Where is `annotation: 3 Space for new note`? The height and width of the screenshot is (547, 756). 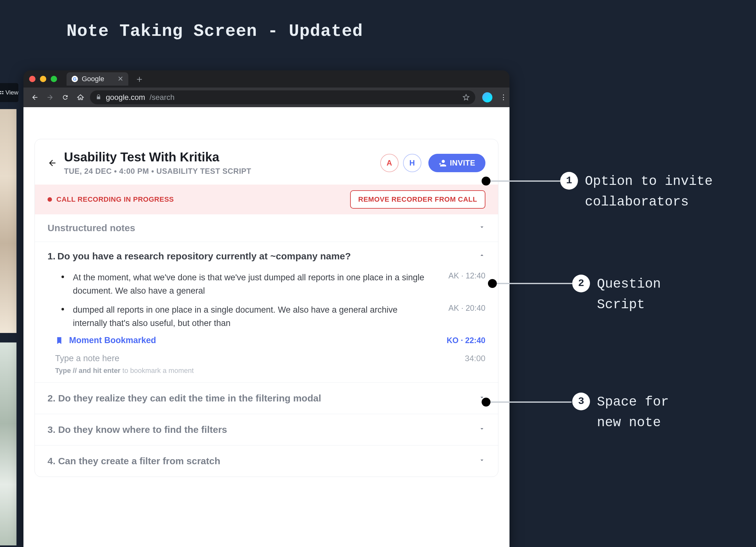 annotation: 3 Space for new note is located at coordinates (635, 413).